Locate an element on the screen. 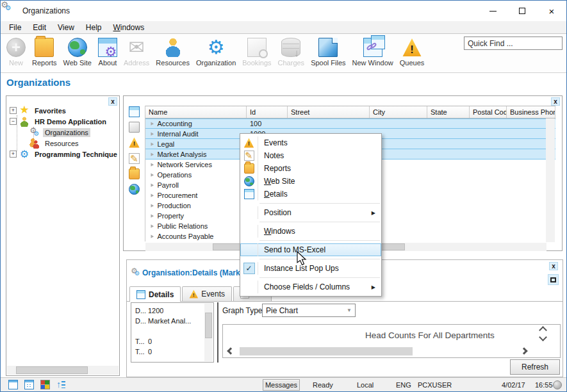  toolbar-button-web-site: Web Site is located at coordinates (78, 51).